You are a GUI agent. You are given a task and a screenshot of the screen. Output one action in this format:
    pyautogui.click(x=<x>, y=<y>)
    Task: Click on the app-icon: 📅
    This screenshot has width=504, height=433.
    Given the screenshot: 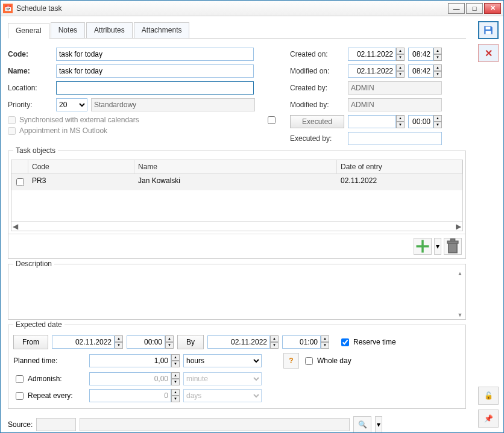 What is the action you would take?
    pyautogui.click(x=8, y=8)
    